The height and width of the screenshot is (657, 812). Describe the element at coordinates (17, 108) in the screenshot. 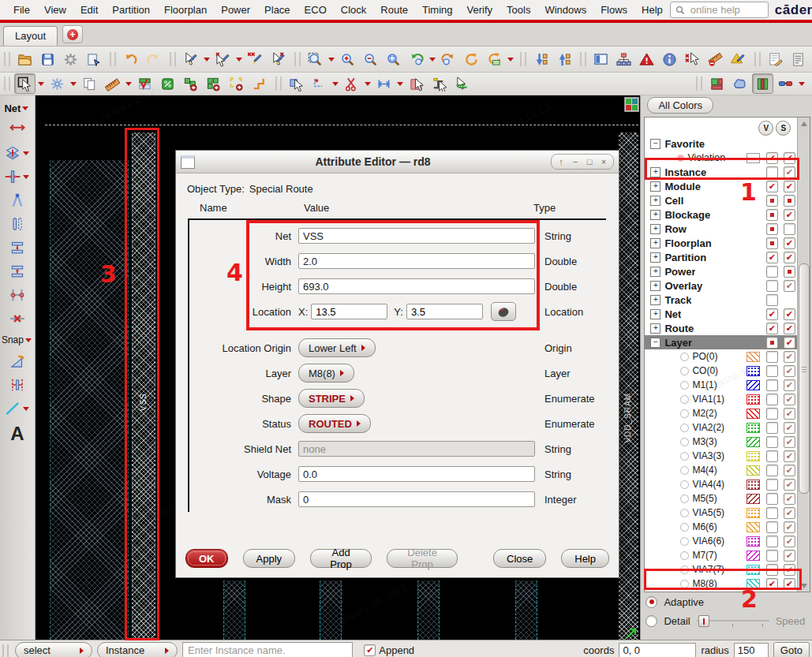

I see `net-tools-menu: Net` at that location.